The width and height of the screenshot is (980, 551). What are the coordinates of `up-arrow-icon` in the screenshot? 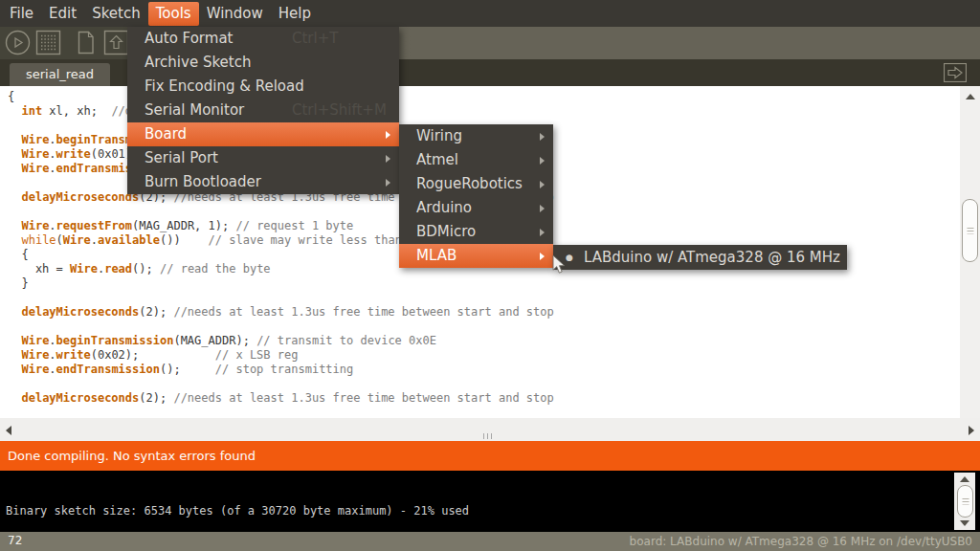 It's located at (117, 42).